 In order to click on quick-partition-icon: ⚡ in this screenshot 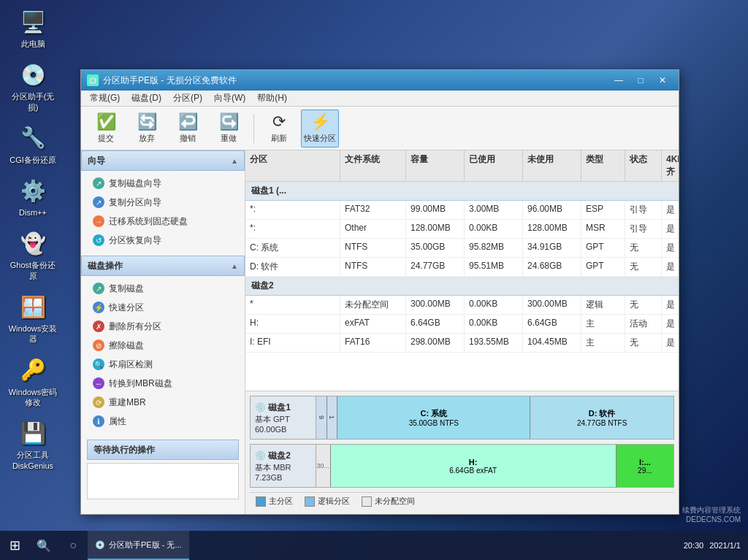, I will do `click(320, 122)`.